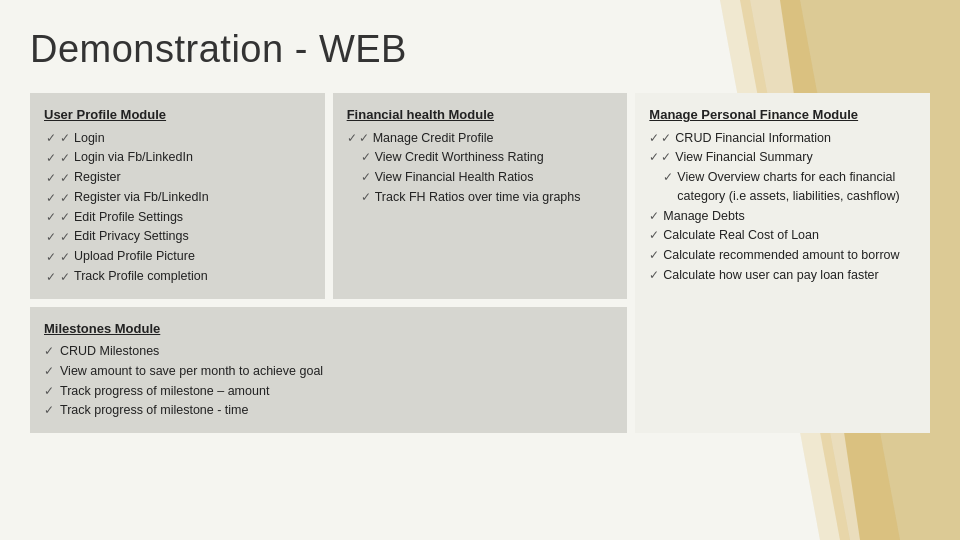  Describe the element at coordinates (480, 198) in the screenshot. I see `list-item: ✓Track FH Ratios over time via graphs` at that location.